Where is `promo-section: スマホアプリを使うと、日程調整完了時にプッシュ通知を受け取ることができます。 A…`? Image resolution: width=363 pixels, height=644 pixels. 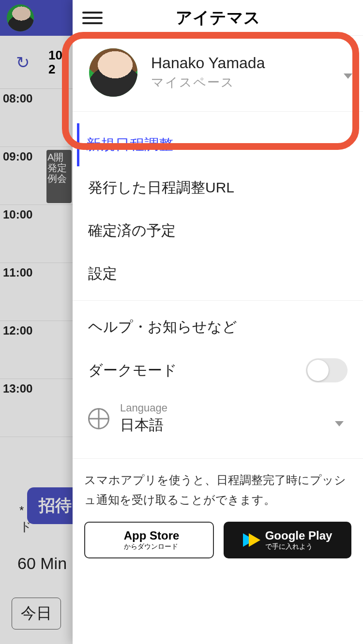
promo-section: スマホアプリを使うと、日程調整完了時にプッシュ通知を受け取ることができます。 A… is located at coordinates (218, 516).